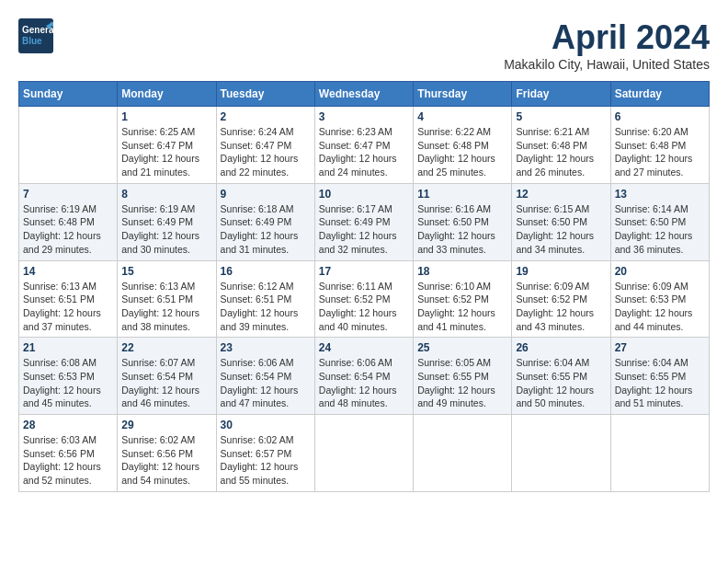 This screenshot has width=728, height=563. Describe the element at coordinates (364, 94) in the screenshot. I see `calendar-header-row: SundayMondayTuesdayWednesdayThursdayFrid…` at that location.